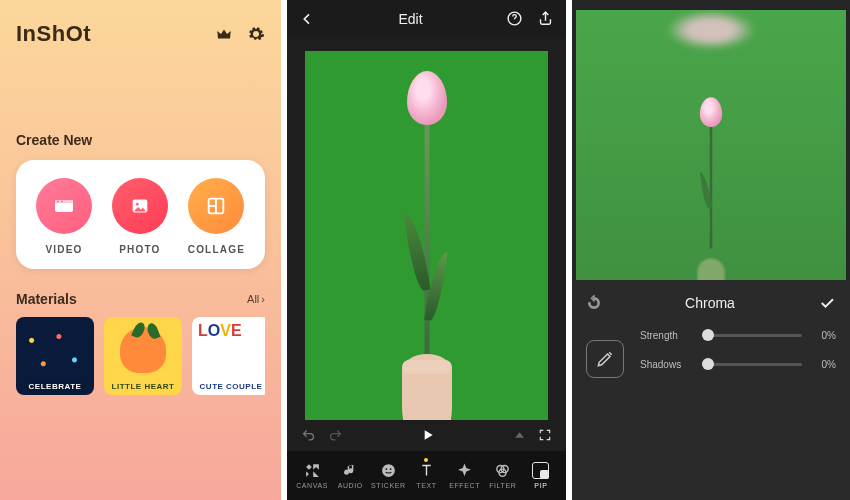  I want to click on transport-bar, so click(426, 436).